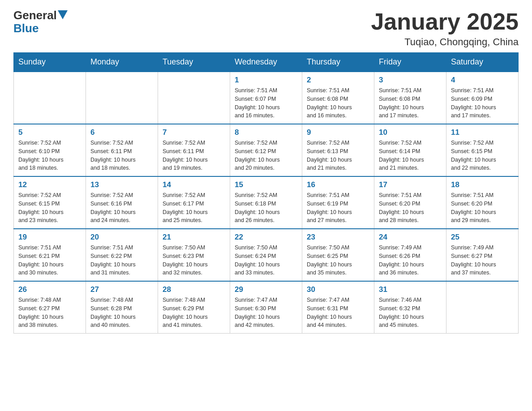 This screenshot has height=411, width=532. What do you see at coordinates (266, 185) in the screenshot?
I see `day-number: 15` at bounding box center [266, 185].